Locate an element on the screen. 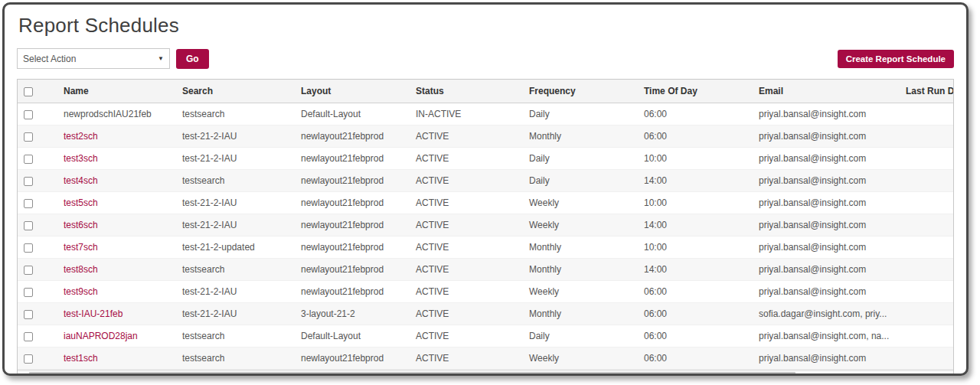 This screenshot has width=980, height=385. schedule-name-link: test-IAU-21feb is located at coordinates (93, 314).